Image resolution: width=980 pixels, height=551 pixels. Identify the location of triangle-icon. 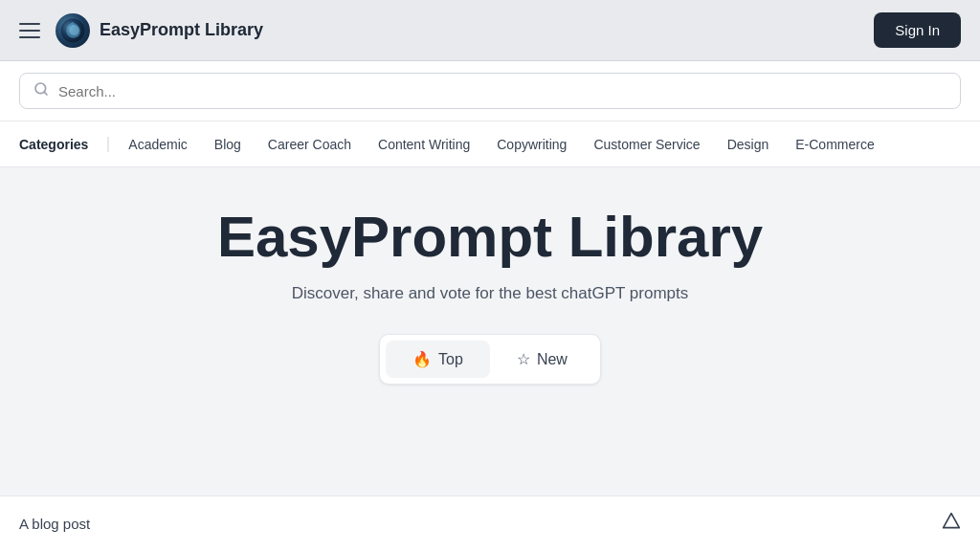
(951, 524).